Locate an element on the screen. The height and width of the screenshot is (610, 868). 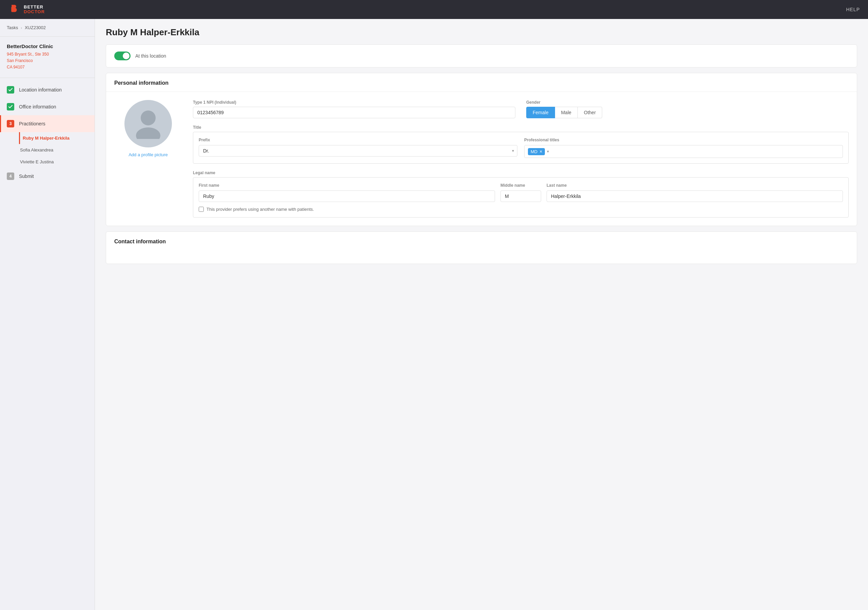
help-link: HELP is located at coordinates (853, 9).